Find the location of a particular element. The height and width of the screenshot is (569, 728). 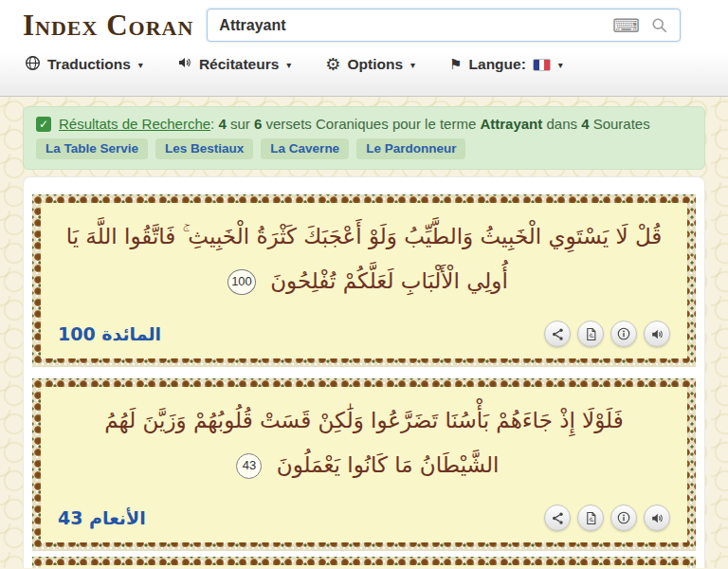

results-dans: dans is located at coordinates (561, 123).